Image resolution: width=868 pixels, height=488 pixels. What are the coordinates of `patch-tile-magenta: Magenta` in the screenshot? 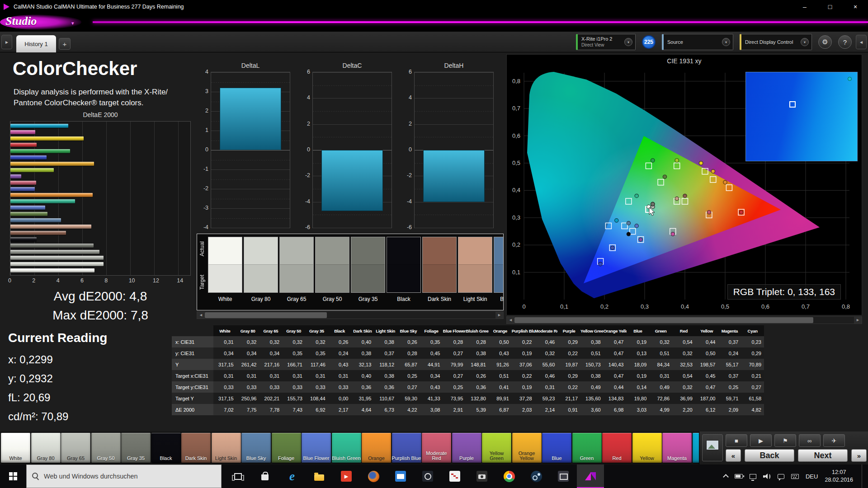 It's located at (677, 448).